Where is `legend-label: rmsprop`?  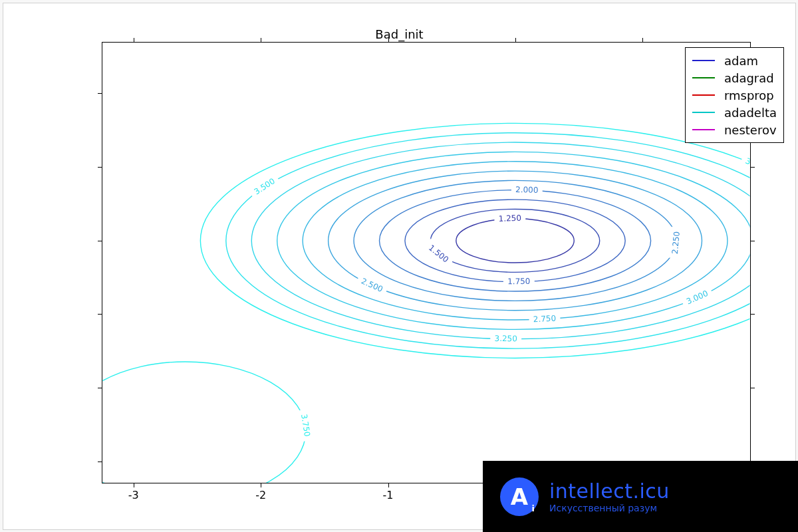 legend-label: rmsprop is located at coordinates (749, 96).